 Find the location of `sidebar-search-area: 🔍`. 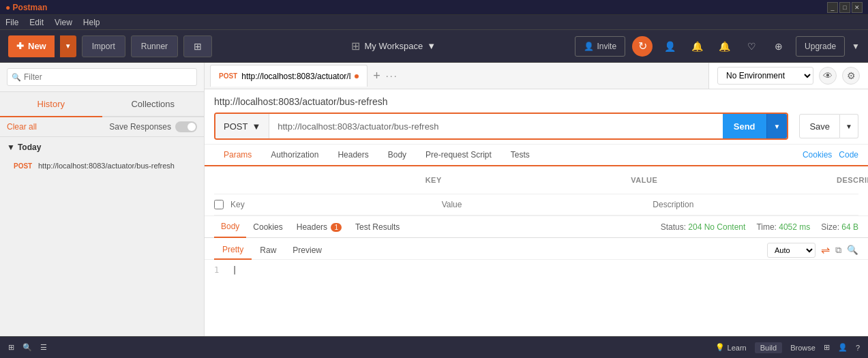

sidebar-search-area: 🔍 is located at coordinates (102, 78).